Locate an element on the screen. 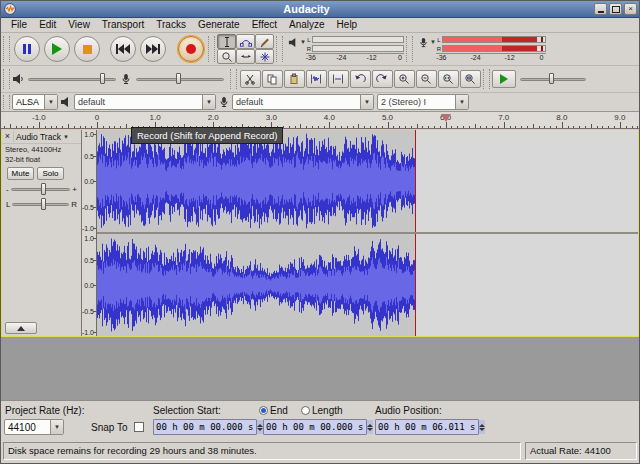 Image resolution: width=640 pixels, height=464 pixels. playback-meter-grip is located at coordinates (280, 49).